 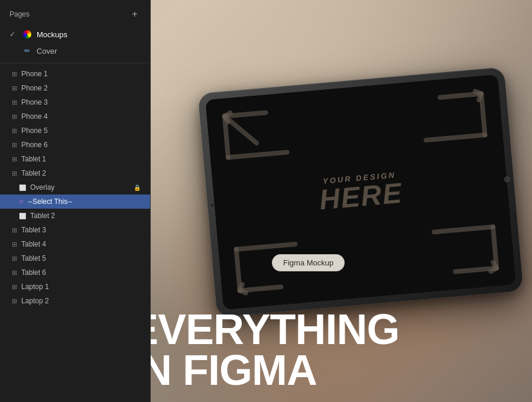 I want to click on layer-tablet3: ⊞ Tablet 3, so click(x=75, y=230).